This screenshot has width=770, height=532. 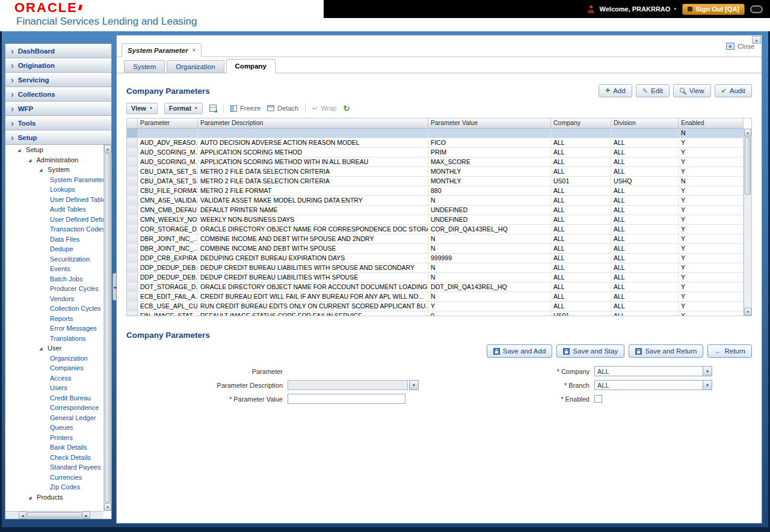 I want to click on table-vertical-scrollbar: ▲ ▼, so click(x=747, y=222).